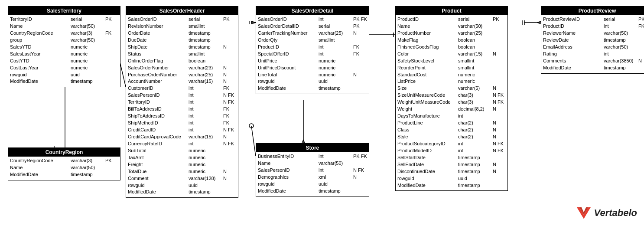 This screenshot has width=644, height=226. Describe the element at coordinates (312, 170) in the screenshot. I see `table-store: StoreBusinessEntityIDintPK FKNamevarchar…` at that location.